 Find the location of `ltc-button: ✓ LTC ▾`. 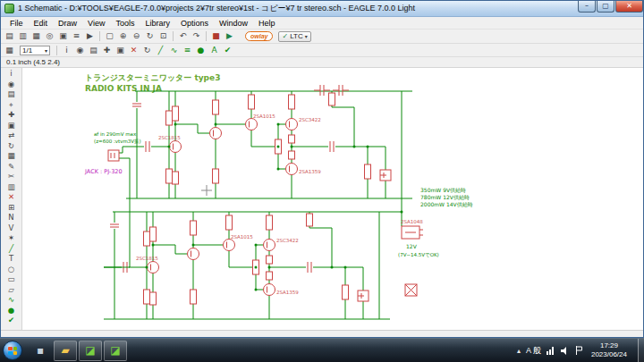

ltc-button: ✓ LTC ▾ is located at coordinates (294, 37).